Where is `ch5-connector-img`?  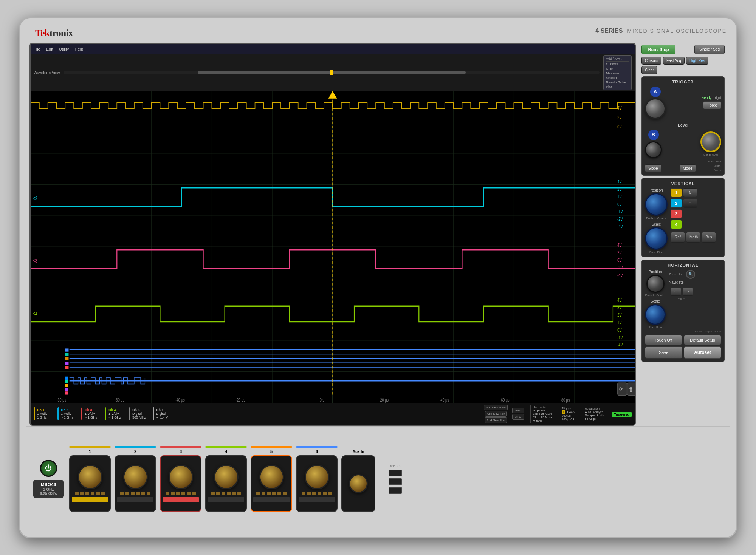
ch5-connector-img is located at coordinates (271, 484).